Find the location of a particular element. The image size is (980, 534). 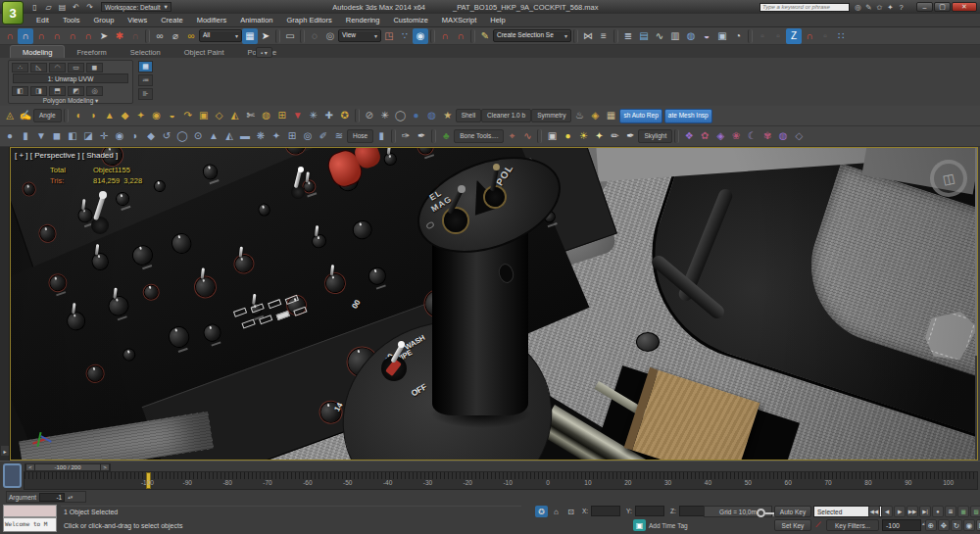

save-file-icon: ▤ is located at coordinates (63, 8).